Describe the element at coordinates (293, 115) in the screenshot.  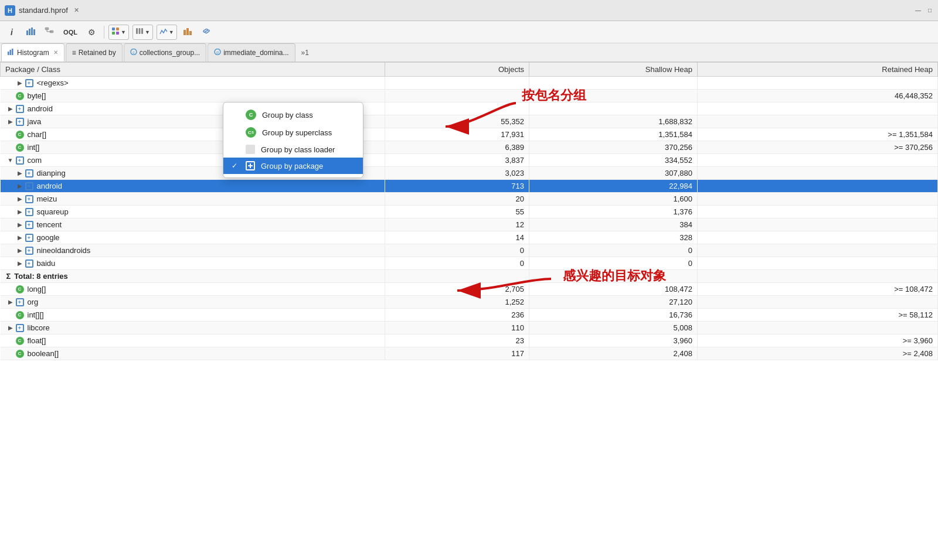
I see `group-by-class-item: C Group by class` at that location.